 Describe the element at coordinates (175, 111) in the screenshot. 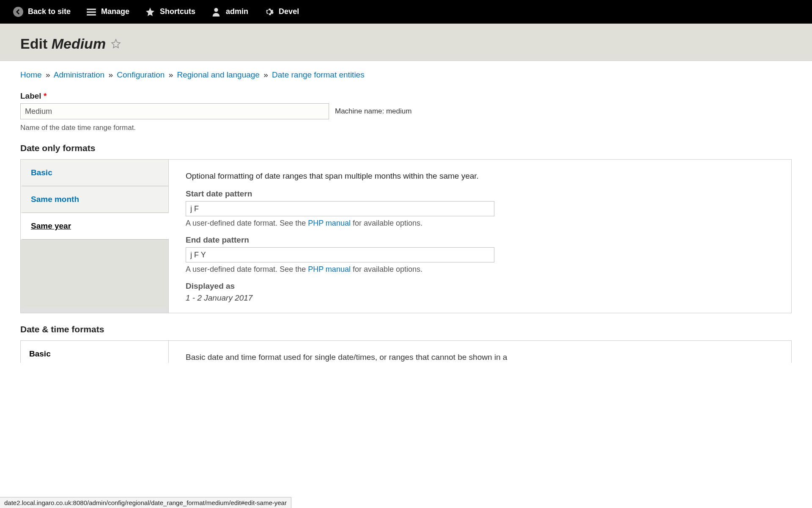

I see `label-input` at that location.